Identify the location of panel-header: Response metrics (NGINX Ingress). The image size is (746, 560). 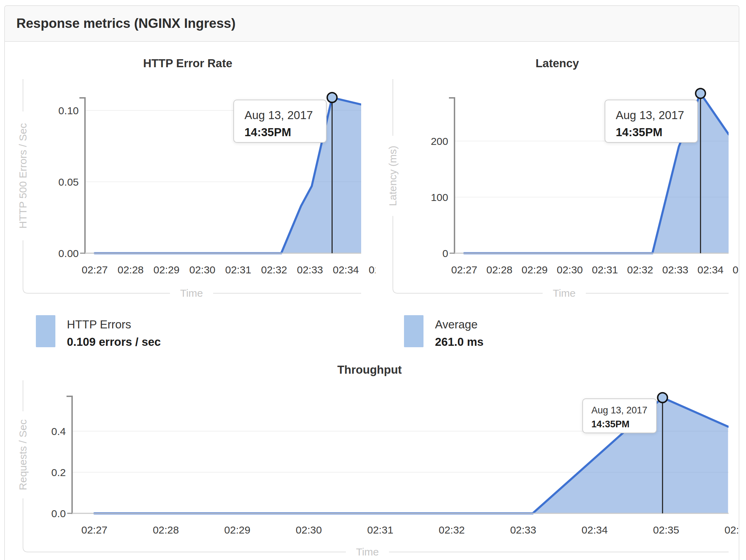
(372, 24).